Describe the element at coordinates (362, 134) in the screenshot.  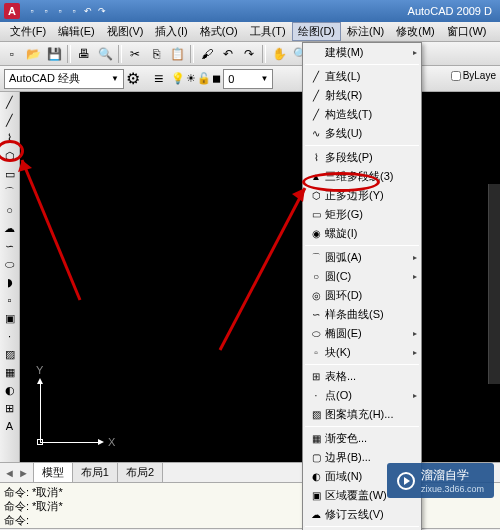
I see `menu-mline: ∿多线(U)` at that location.